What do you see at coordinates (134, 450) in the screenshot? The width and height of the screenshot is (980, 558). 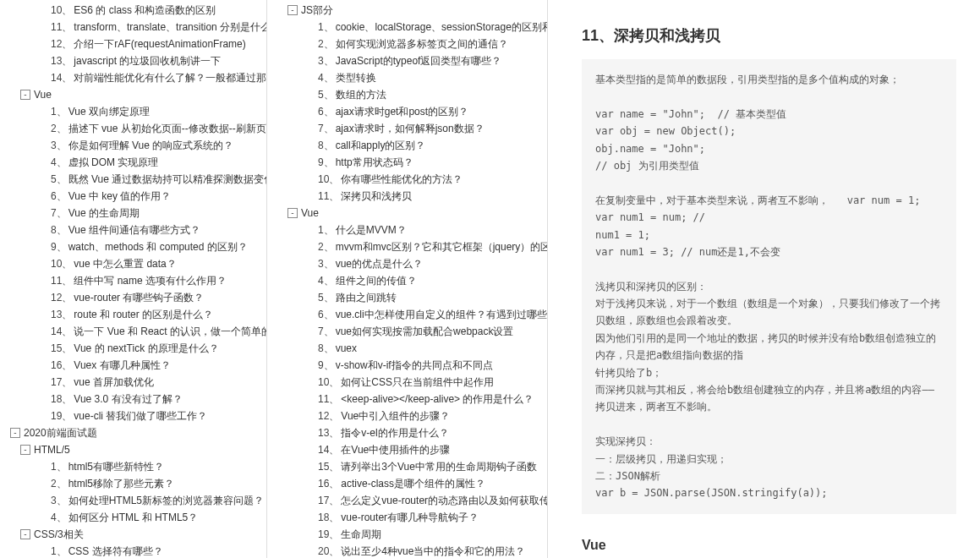 I see `tree-item: -HTML/5` at bounding box center [134, 450].